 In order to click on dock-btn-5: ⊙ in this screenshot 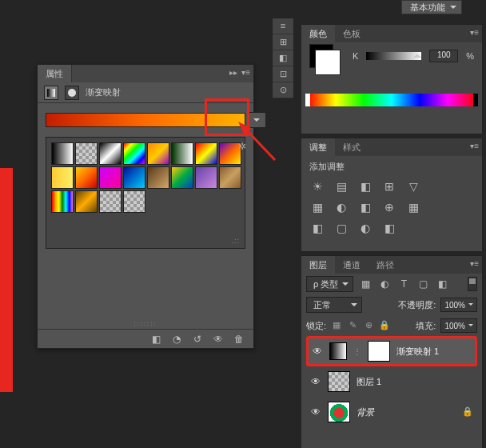, I will do `click(283, 90)`.